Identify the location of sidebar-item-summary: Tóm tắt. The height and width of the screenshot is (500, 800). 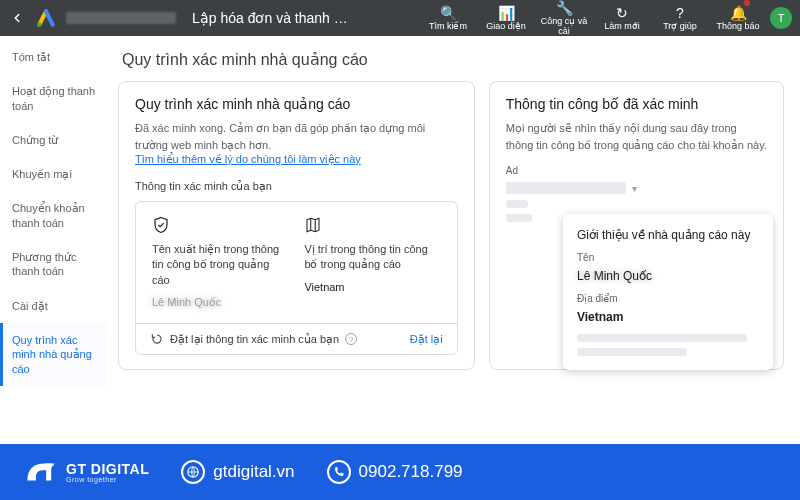
(54, 57).